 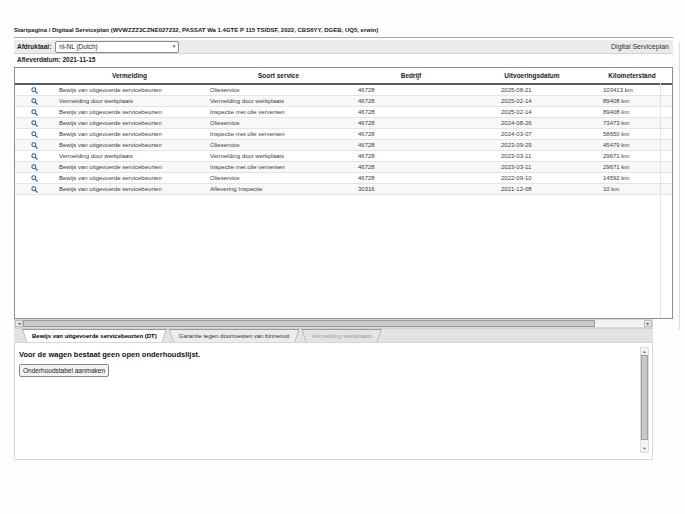 What do you see at coordinates (532, 145) in the screenshot?
I see `cell-uitvoeringsdatum: 2023-09-29` at bounding box center [532, 145].